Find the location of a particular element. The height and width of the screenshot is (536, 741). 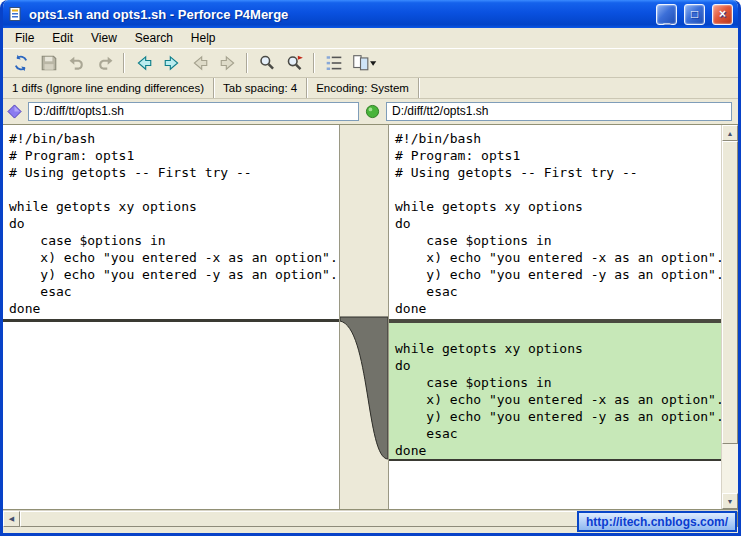

diff-connector is located at coordinates (364, 315).